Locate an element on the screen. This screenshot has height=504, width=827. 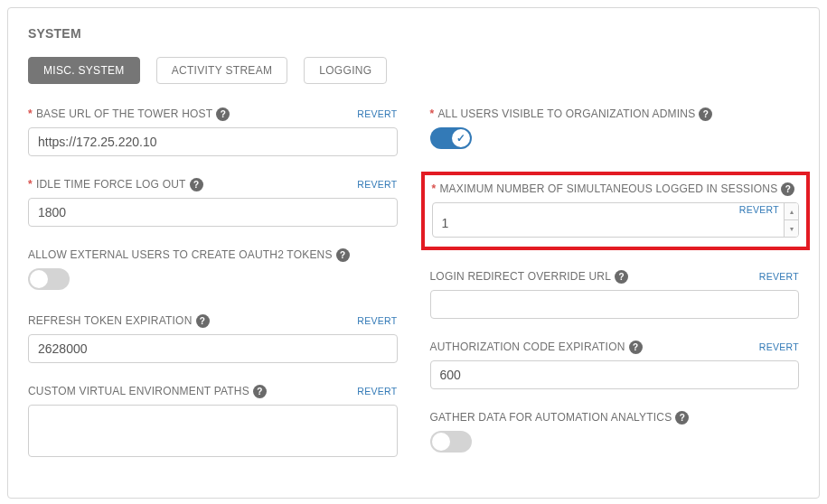
number-spinners: ▴ ▾ is located at coordinates (791, 220).